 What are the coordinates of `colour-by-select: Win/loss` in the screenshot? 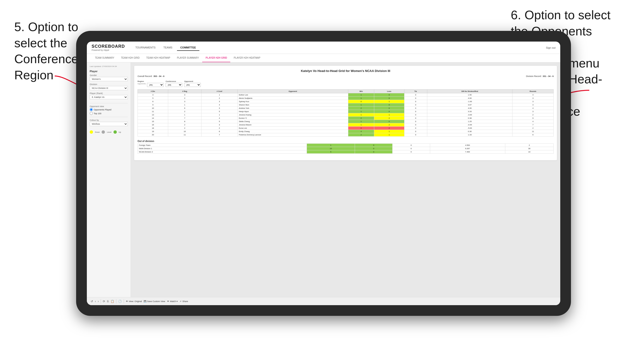 It's located at (109, 124).